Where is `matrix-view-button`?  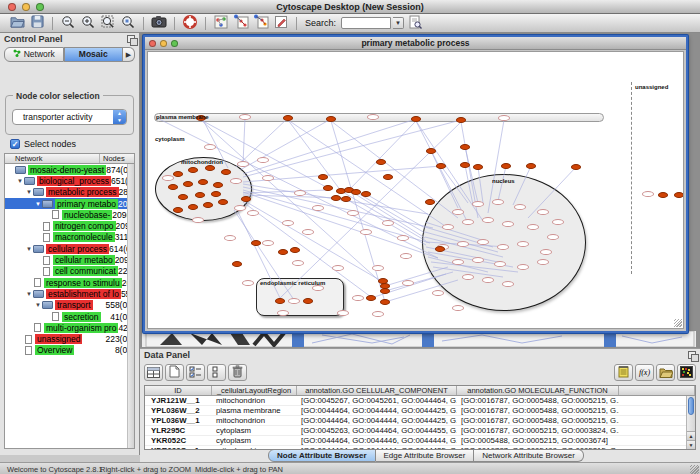
matrix-view-button is located at coordinates (686, 372).